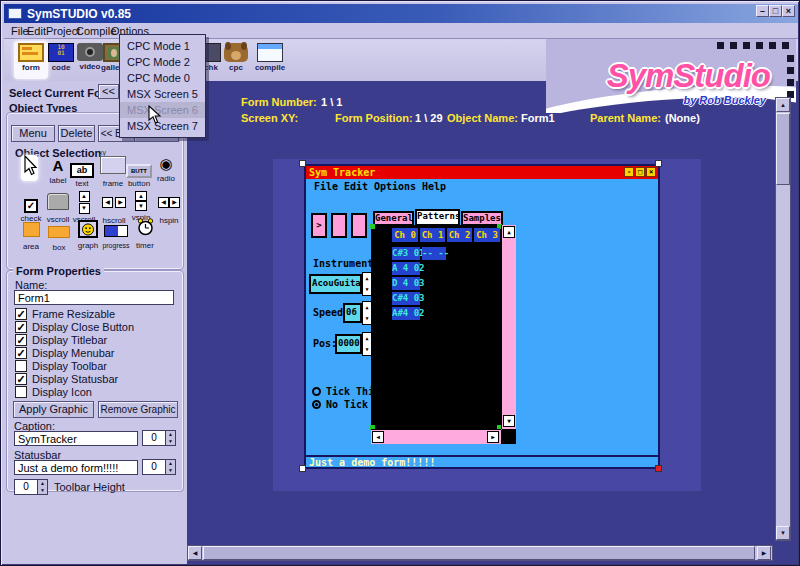 The image size is (800, 566). What do you see at coordinates (509, 232) in the screenshot?
I see `tracker-scroll-up-icon: ▲` at bounding box center [509, 232].